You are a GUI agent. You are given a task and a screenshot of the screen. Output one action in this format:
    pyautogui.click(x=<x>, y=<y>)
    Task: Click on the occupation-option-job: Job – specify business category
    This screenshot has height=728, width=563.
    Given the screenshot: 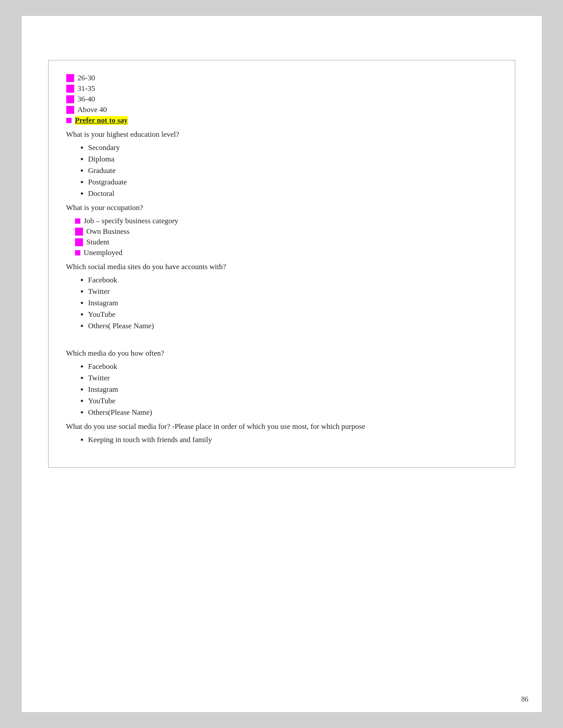 What is the action you would take?
    pyautogui.click(x=286, y=221)
    